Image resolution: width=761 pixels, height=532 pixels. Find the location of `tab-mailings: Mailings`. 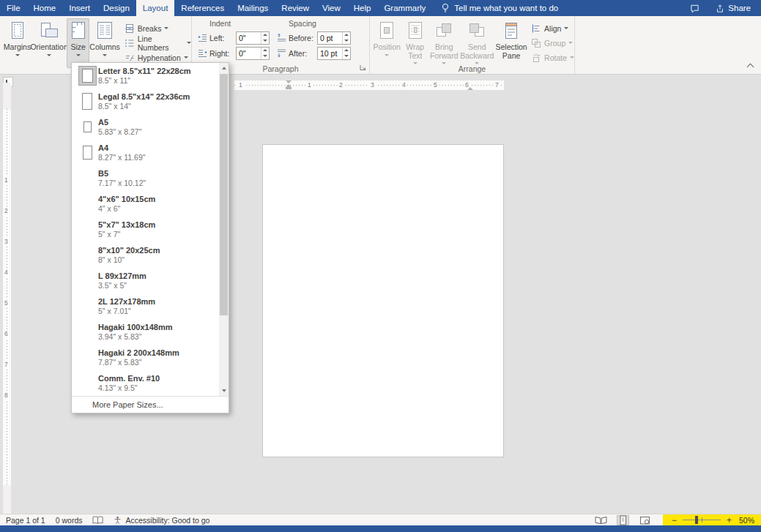

tab-mailings: Mailings is located at coordinates (253, 8).